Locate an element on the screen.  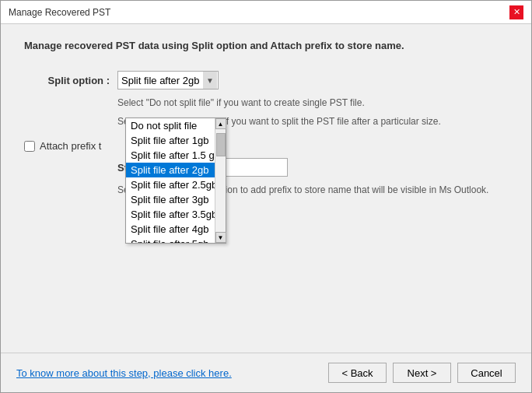
more-info-link: To know more about this step, please cli… is located at coordinates (124, 374).